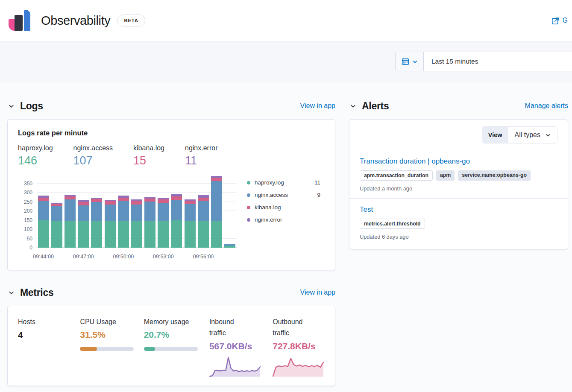 The image size is (572, 392). What do you see at coordinates (459, 222) in the screenshot?
I see `alert-list-item: Test metrics.alert.threshold Updated 6 d…` at bounding box center [459, 222].